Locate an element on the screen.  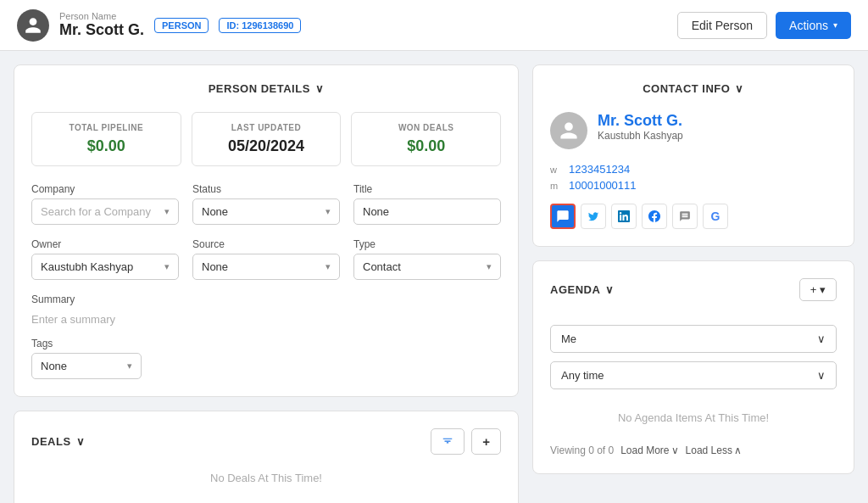
person-badge: PERSON is located at coordinates (181, 25).